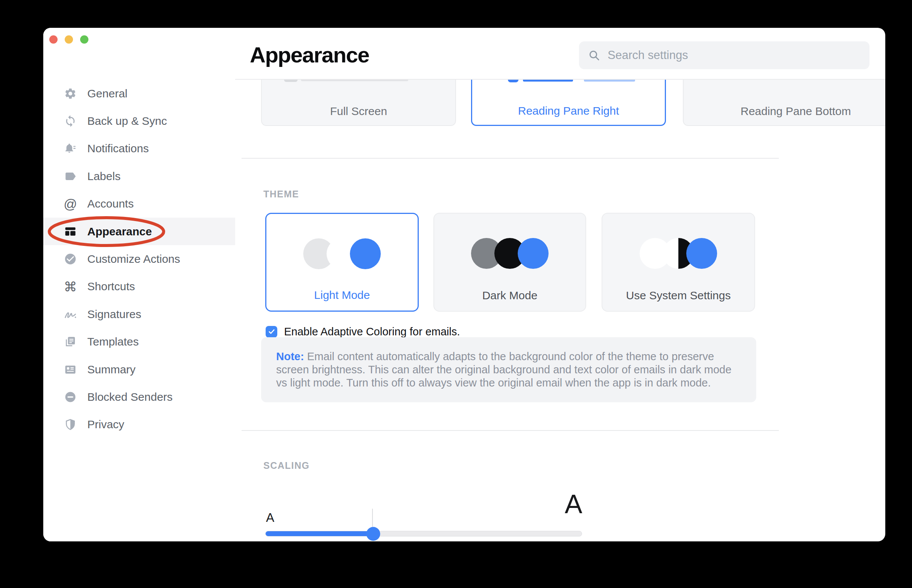  Describe the element at coordinates (363, 331) in the screenshot. I see `adaptive-coloring-row: Enable Adaptive Coloring for emails.` at that location.